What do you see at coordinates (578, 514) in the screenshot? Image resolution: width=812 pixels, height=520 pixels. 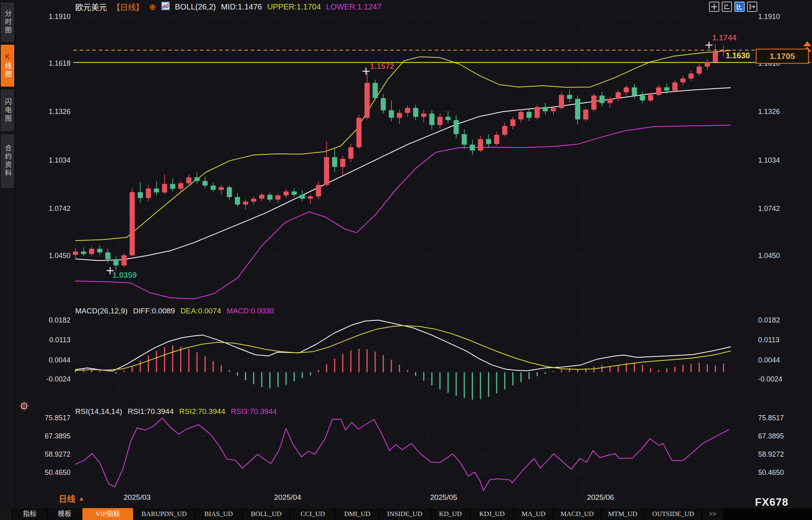 I see `tab-macd-ud: MACD_UD` at bounding box center [578, 514].